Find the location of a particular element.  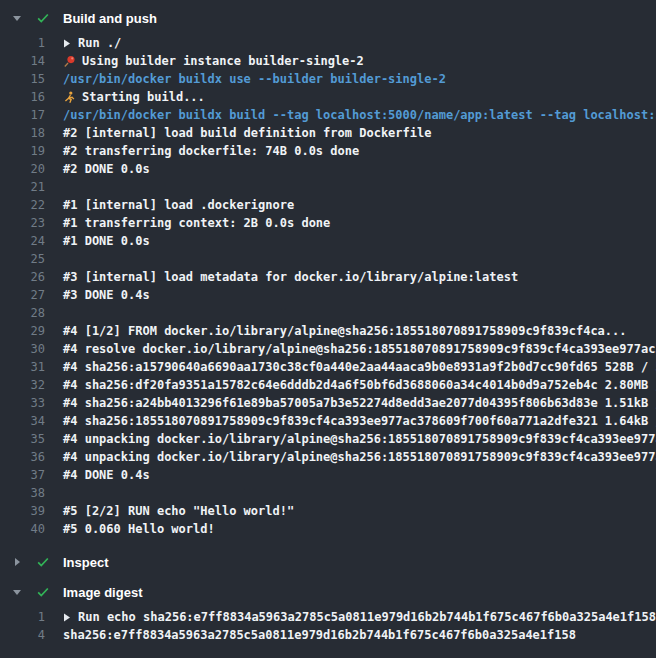

line-number: 28 is located at coordinates (22, 313).